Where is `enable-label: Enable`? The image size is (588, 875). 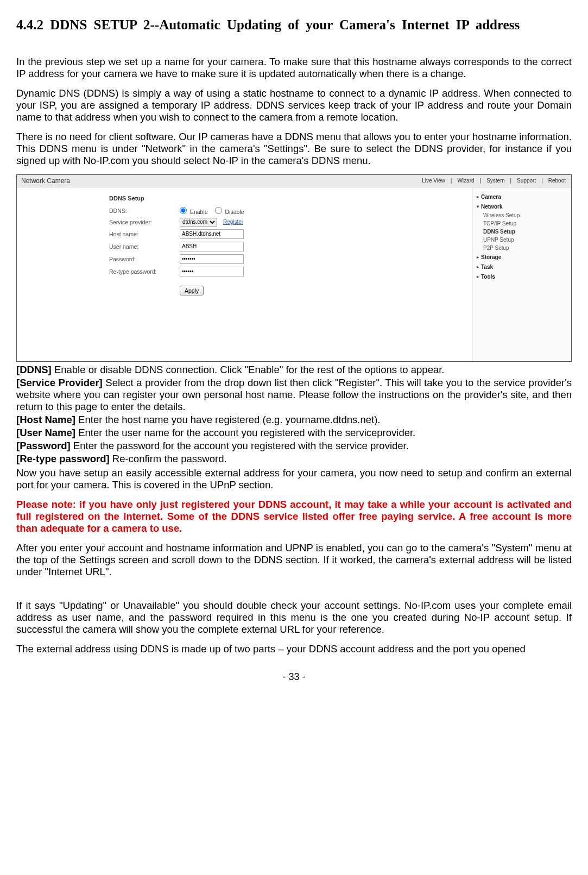 enable-label: Enable is located at coordinates (199, 212).